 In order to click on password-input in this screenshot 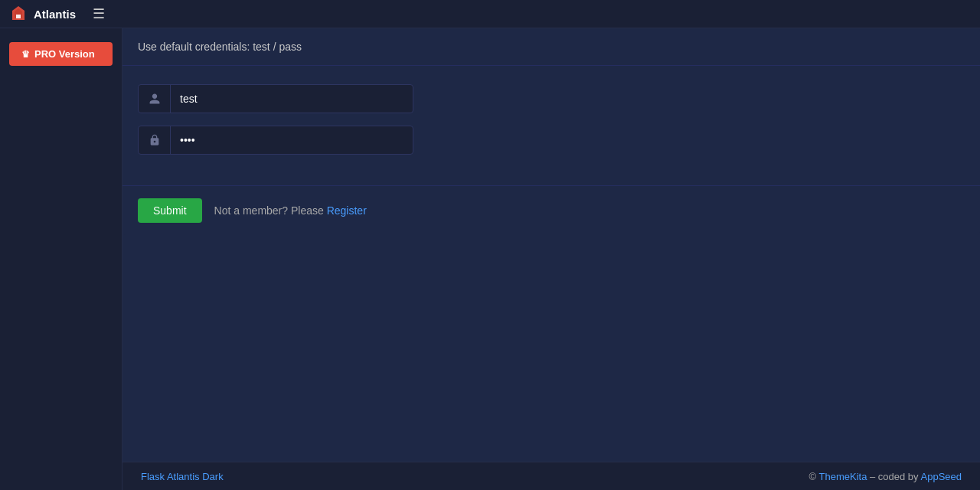, I will do `click(292, 140)`.